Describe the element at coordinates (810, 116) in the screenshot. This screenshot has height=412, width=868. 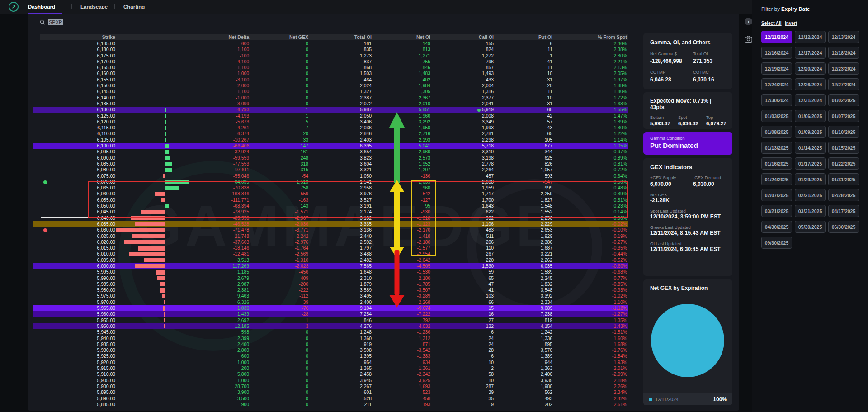
I see `expiry-date-button-01-06-2025: 01/06/2025` at that location.